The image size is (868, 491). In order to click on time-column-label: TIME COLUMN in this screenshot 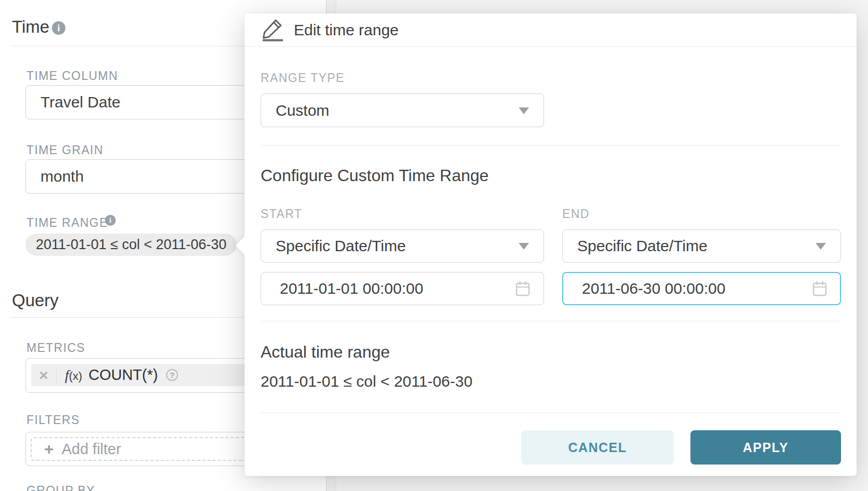, I will do `click(72, 76)`.